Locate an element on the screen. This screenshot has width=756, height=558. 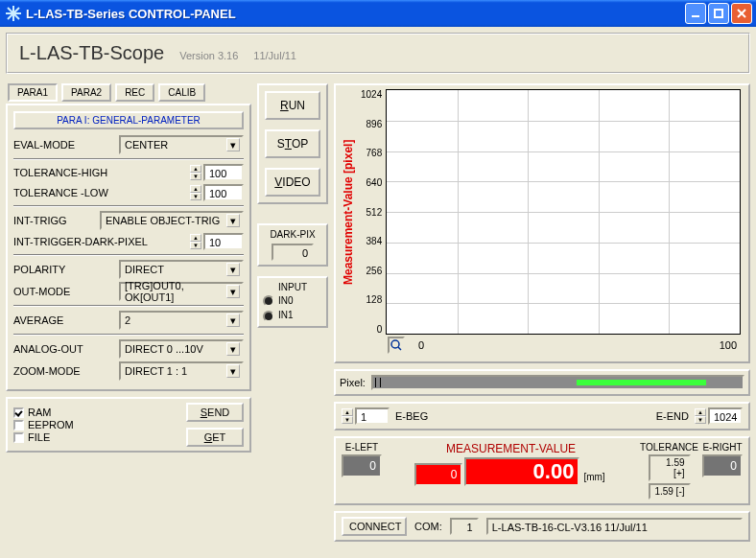
ebeg-label: E-BEG is located at coordinates (412, 416).